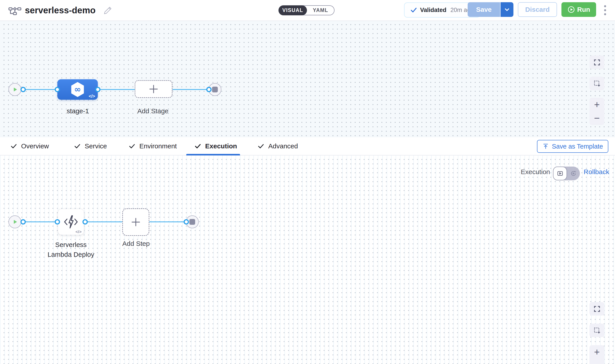 The image size is (615, 364). What do you see at coordinates (71, 222) in the screenshot?
I see `step-node-serverless-lambda-deploy: </>` at bounding box center [71, 222].